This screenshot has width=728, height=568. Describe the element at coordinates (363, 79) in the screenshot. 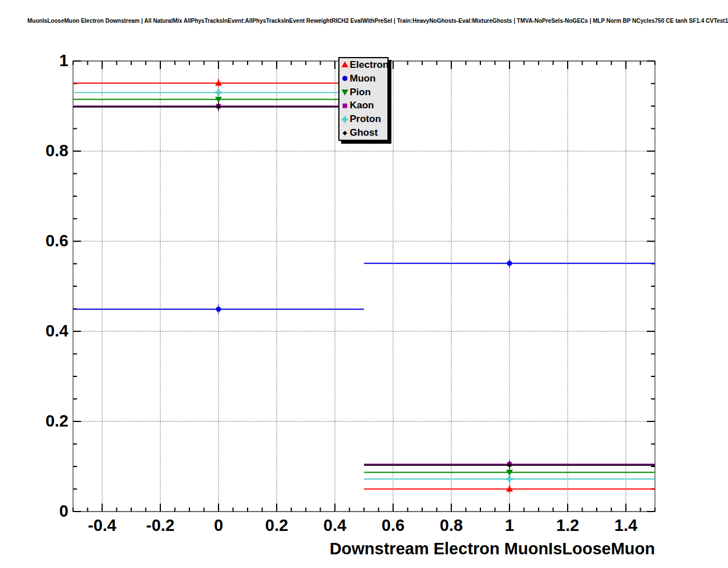

I see `legend-label: Muon` at that location.